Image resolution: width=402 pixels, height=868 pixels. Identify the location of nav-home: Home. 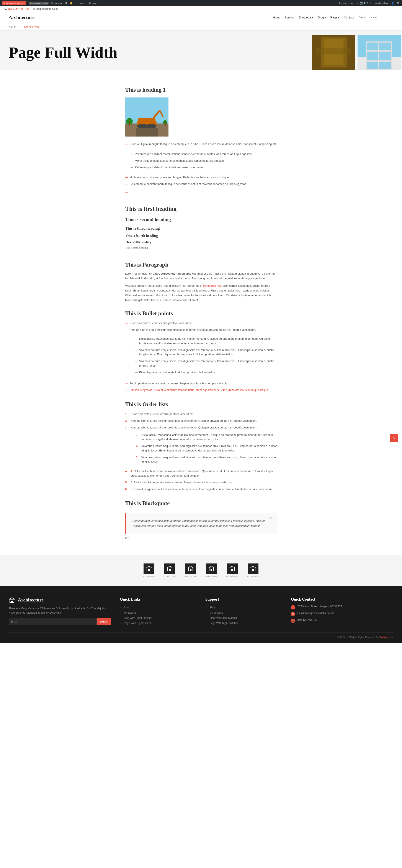
(277, 18).